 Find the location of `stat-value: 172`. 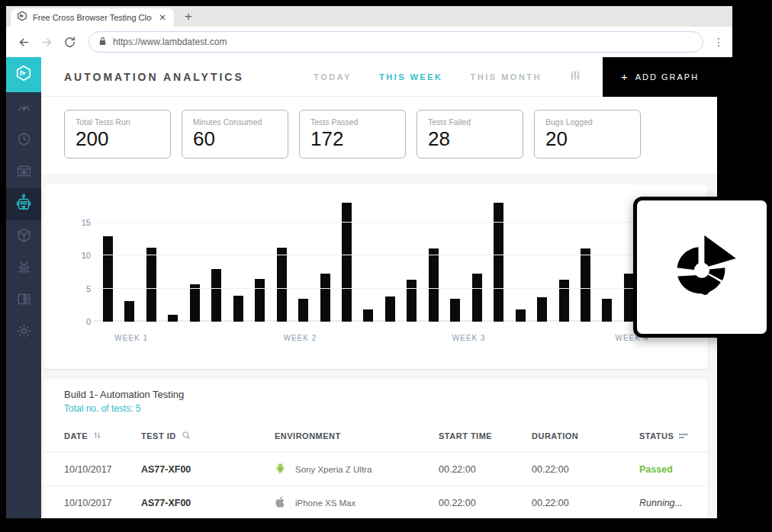

stat-value: 172 is located at coordinates (352, 139).